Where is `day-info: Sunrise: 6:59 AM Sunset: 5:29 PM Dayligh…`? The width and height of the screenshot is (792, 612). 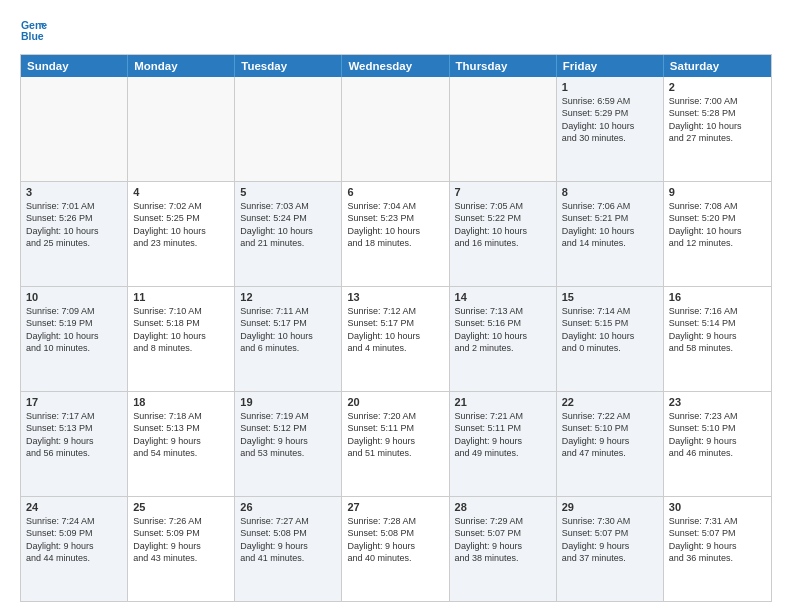 day-info: Sunrise: 6:59 AM Sunset: 5:29 PM Dayligh… is located at coordinates (610, 120).